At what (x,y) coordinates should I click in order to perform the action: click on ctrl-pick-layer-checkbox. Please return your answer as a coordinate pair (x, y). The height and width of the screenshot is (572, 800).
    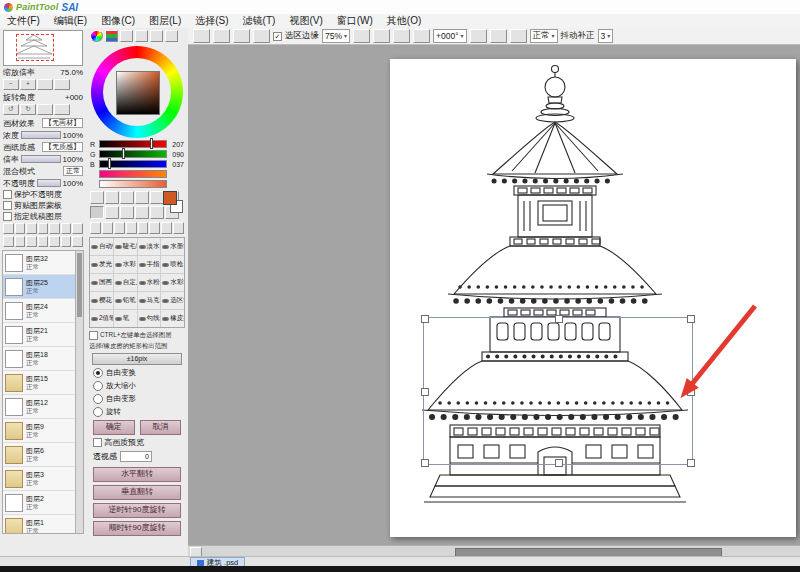
    Looking at the image, I should click on (94, 336).